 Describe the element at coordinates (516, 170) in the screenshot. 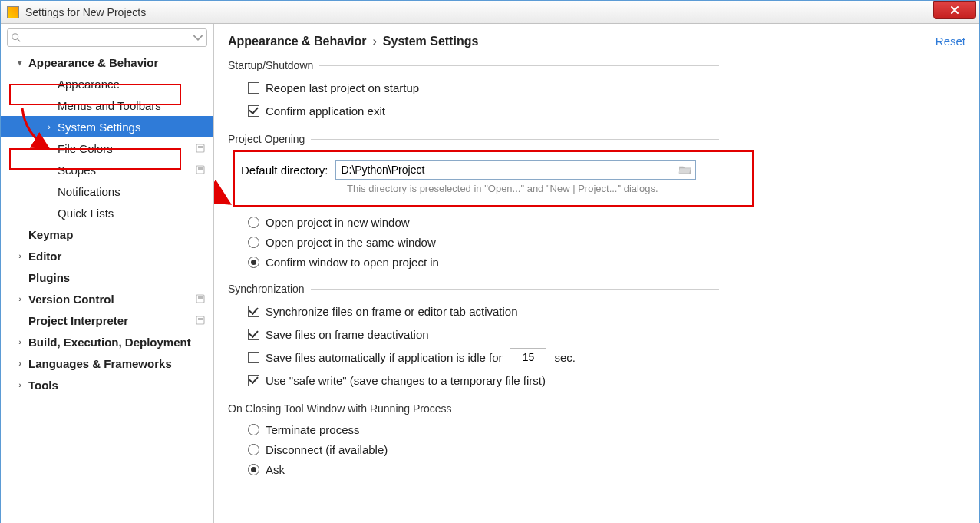

I see `default-directory-field` at that location.